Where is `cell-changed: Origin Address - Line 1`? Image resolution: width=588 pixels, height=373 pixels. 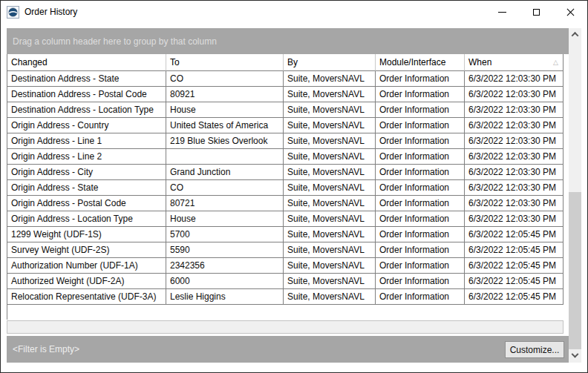
cell-changed: Origin Address - Line 1 is located at coordinates (87, 141).